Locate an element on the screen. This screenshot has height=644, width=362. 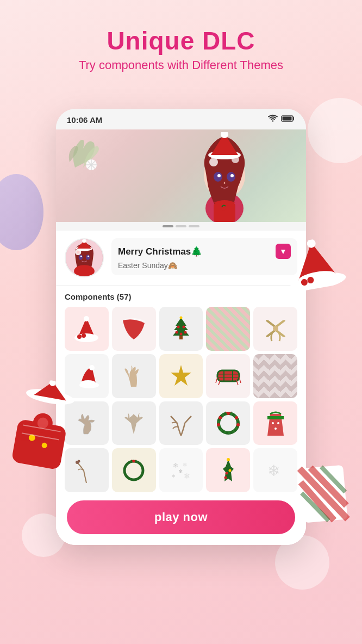
status-bar: 10:06 AM is located at coordinates (181, 119).